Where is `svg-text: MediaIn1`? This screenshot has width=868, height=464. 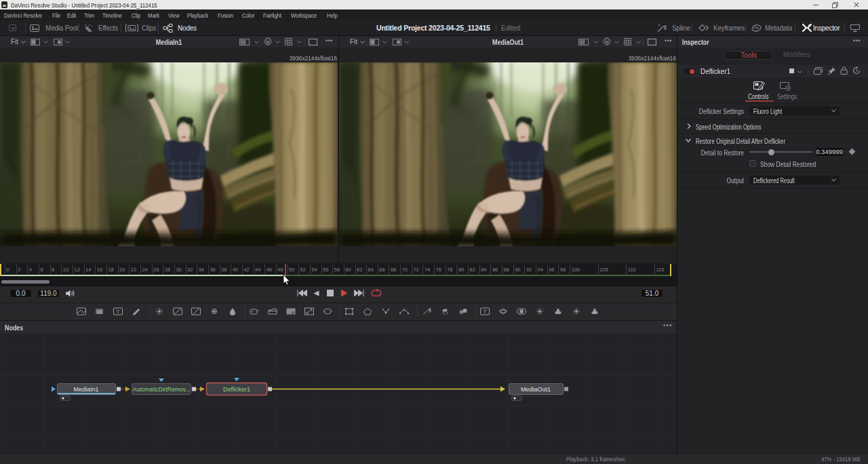 svg-text: MediaIn1 is located at coordinates (85, 389).